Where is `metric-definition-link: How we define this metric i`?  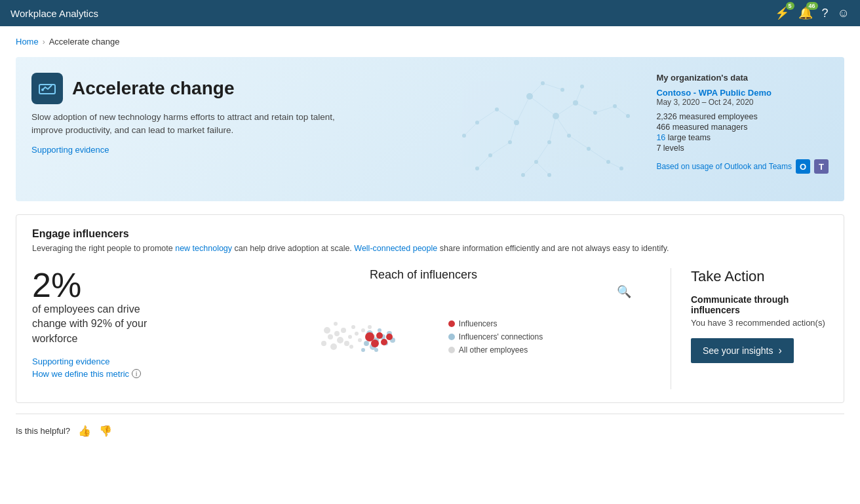
metric-definition-link: How we define this metric i is located at coordinates (98, 374).